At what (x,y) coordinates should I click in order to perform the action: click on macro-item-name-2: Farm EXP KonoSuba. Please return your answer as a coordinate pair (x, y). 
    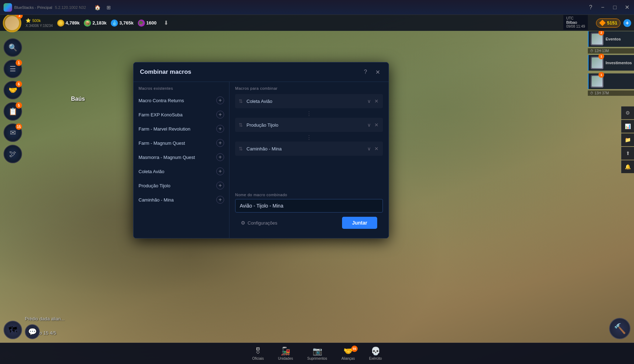
    Looking at the image, I should click on (161, 115).